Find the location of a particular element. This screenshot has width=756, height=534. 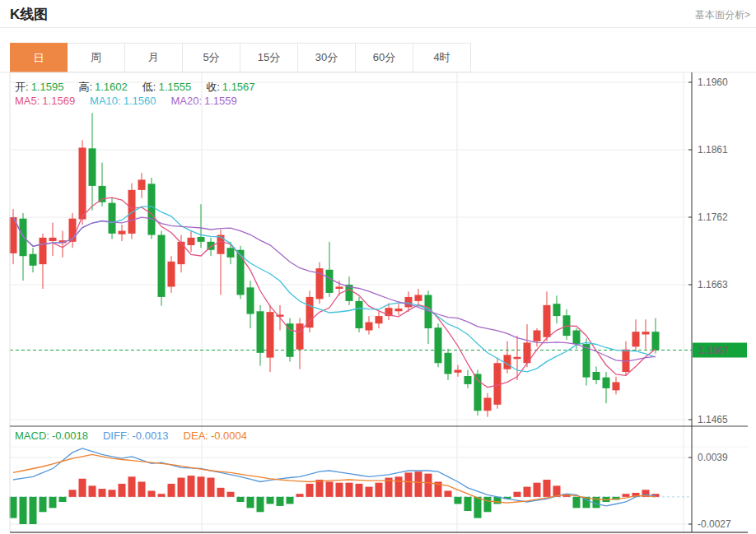

ohlc-legend-item: 收:1.1567 is located at coordinates (231, 87).